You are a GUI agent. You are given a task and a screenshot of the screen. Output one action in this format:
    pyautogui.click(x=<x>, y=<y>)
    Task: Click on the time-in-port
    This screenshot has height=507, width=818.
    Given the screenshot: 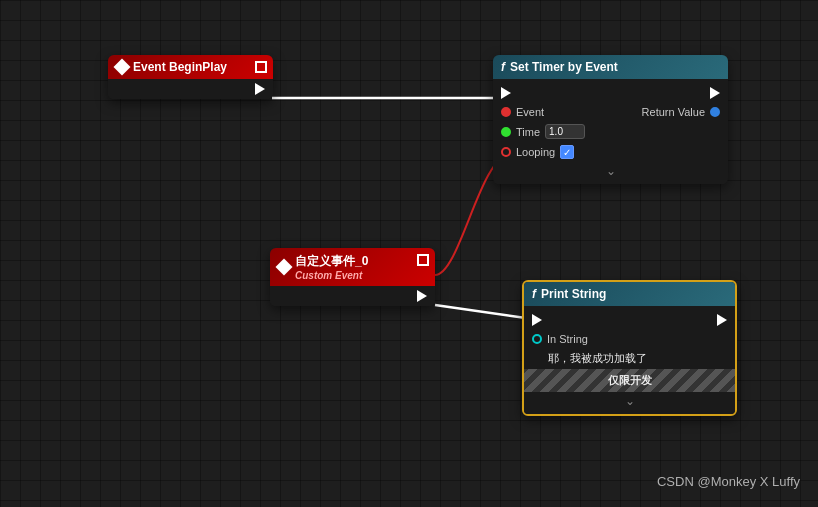 What is the action you would take?
    pyautogui.click(x=506, y=132)
    